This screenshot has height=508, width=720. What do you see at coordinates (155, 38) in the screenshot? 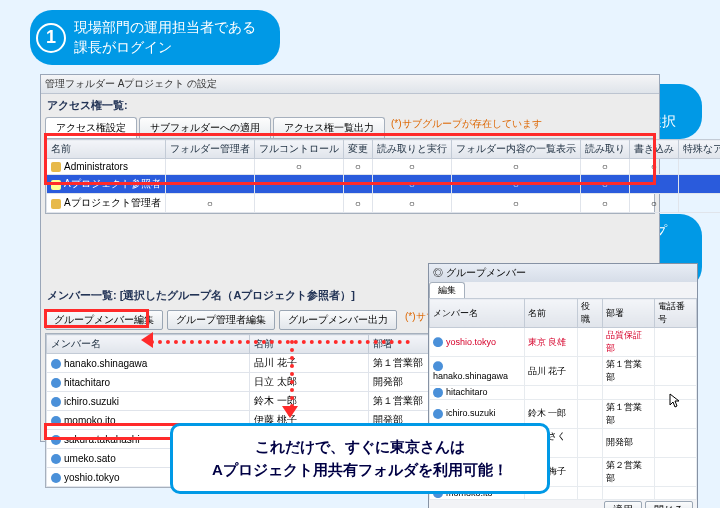
I see `callout-1: 1 現場部門の運用担当者である 課長がログイン` at bounding box center [155, 38].